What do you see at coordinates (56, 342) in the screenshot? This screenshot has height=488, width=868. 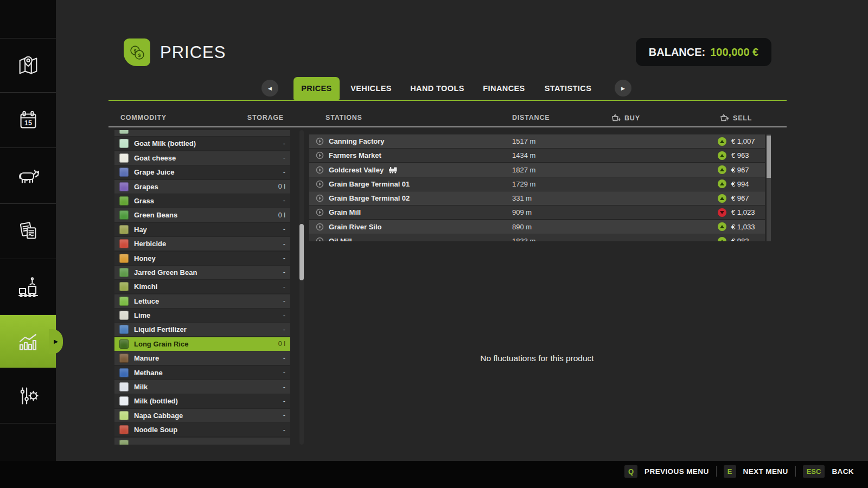 I see `active-tab-arrow-icon: ▶` at bounding box center [56, 342].